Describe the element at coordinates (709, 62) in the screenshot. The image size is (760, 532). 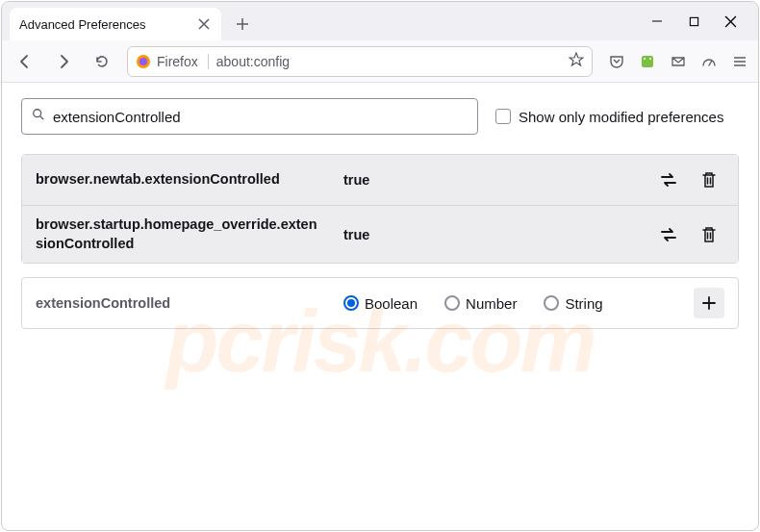
I see `speed-icon` at that location.